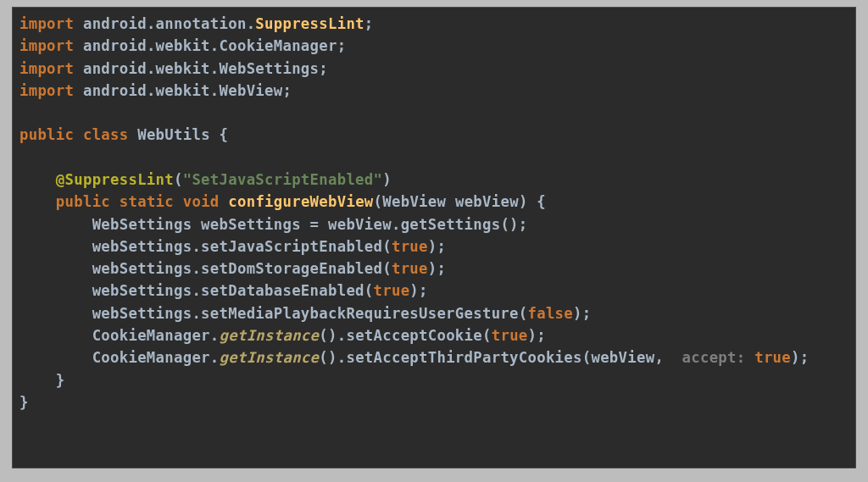 Image resolution: width=868 pixels, height=482 pixels. What do you see at coordinates (124, 135) in the screenshot?
I see `code-line: public class WebUtils {` at bounding box center [124, 135].